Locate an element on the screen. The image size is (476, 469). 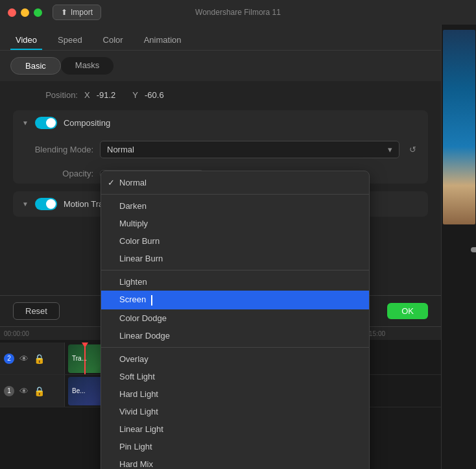
traffic-lights is located at coordinates (25, 13).